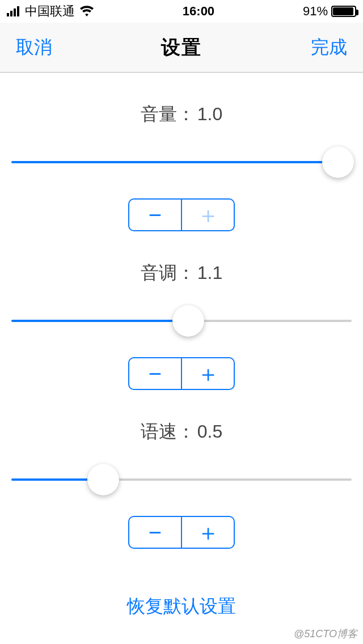  What do you see at coordinates (14, 11) in the screenshot?
I see `cellular-signal-icon` at bounding box center [14, 11].